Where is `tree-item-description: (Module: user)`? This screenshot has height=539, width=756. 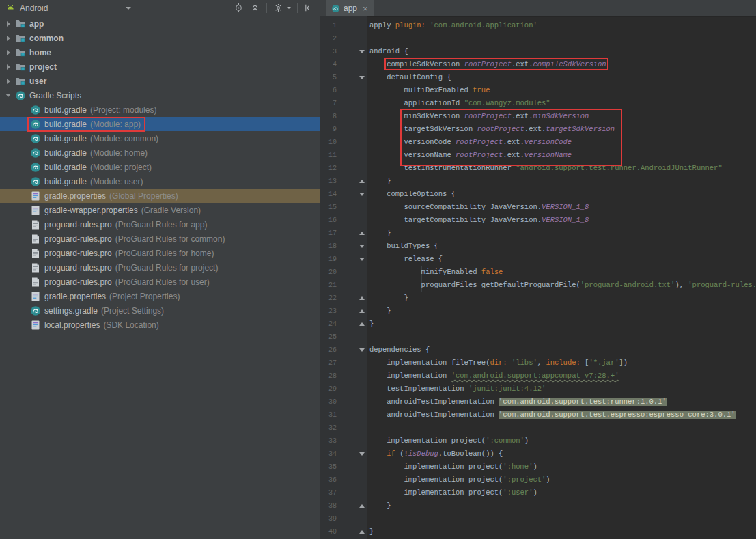
tree-item-description: (Module: user) is located at coordinates (116, 182).